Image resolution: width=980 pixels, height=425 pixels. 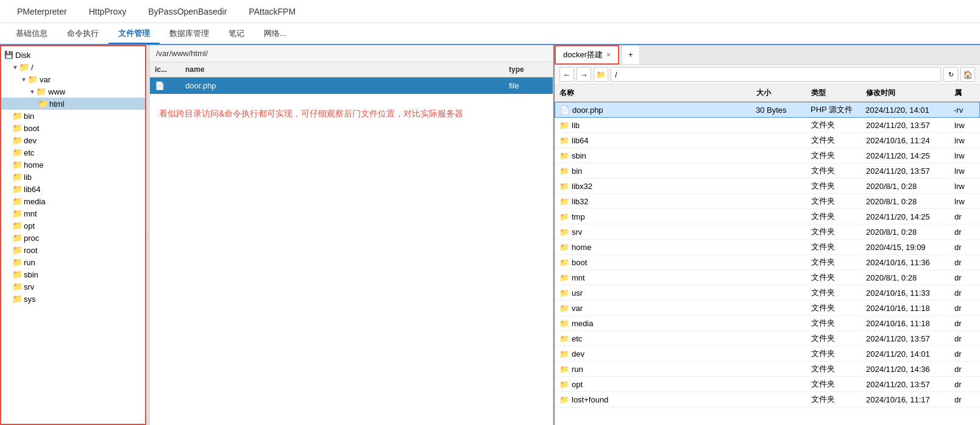 What do you see at coordinates (275, 34) in the screenshot?
I see `subnav-wangluo: 网络...` at bounding box center [275, 34].